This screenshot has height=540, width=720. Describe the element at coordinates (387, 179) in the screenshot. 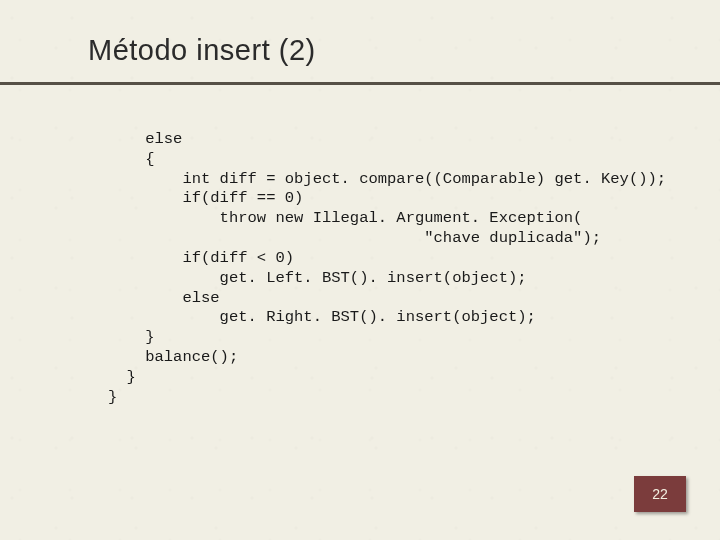

I see `code-line: int diff = object. compare((Comparable) …` at that location.